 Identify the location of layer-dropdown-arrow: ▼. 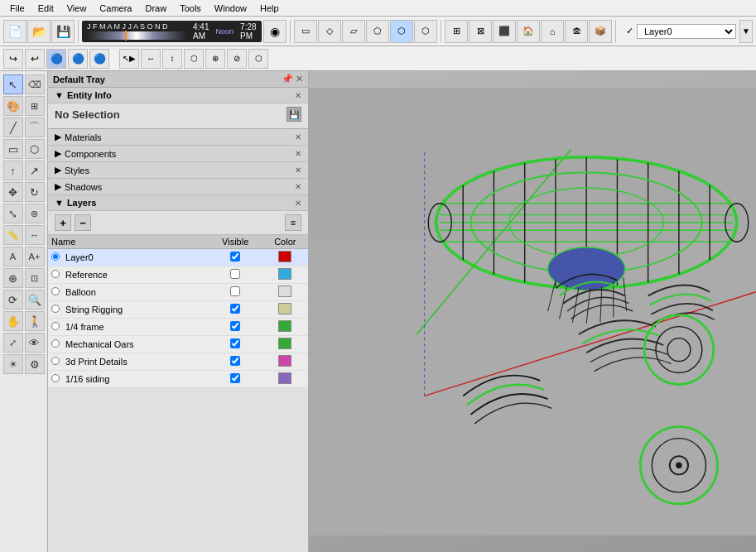
(746, 31).